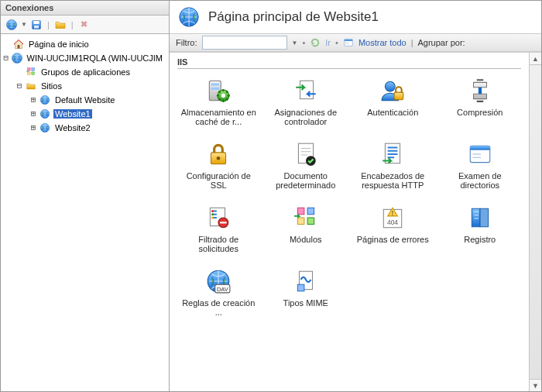 The image size is (542, 392). Describe the element at coordinates (480, 239) in the screenshot. I see `feature-label: Registro` at that location.